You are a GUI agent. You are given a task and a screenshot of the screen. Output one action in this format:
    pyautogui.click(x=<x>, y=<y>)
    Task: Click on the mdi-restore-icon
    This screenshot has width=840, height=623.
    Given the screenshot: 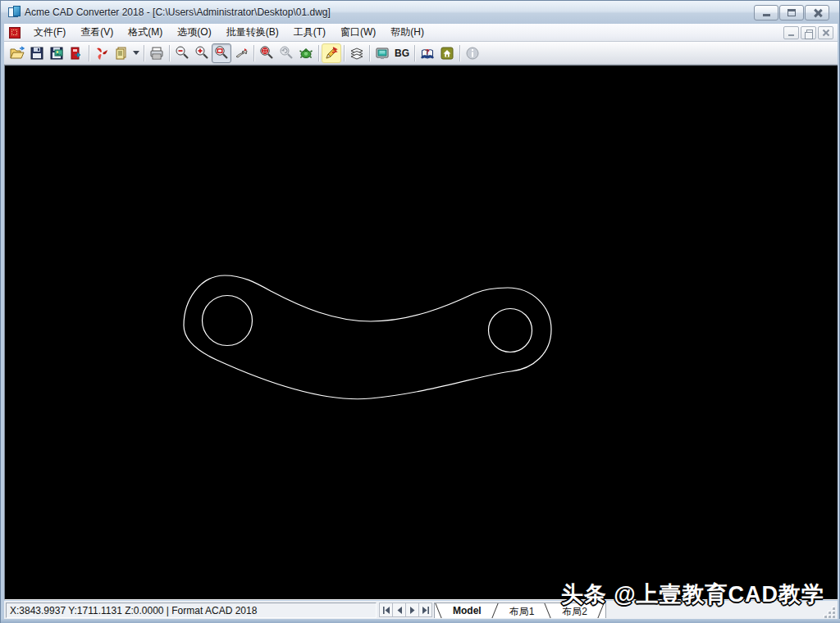 What is the action you would take?
    pyautogui.click(x=810, y=33)
    